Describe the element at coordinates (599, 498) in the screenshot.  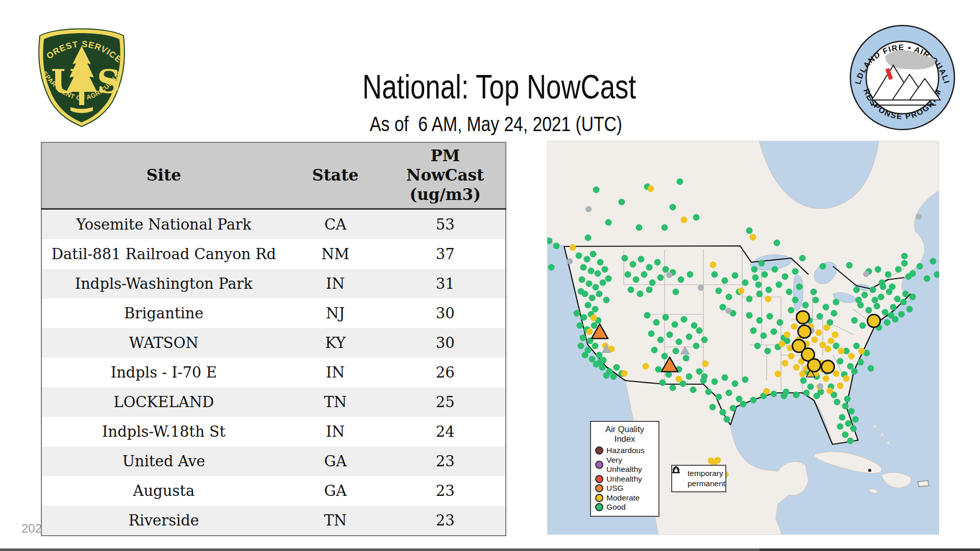
I see `aqi-color-swatch-icon` at that location.